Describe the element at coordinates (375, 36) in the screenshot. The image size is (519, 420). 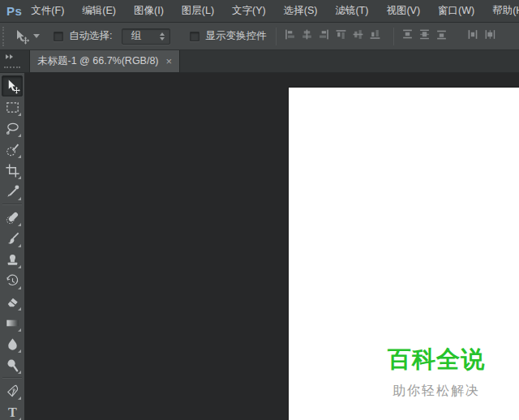
I see `align-bottom-edges-icon` at that location.